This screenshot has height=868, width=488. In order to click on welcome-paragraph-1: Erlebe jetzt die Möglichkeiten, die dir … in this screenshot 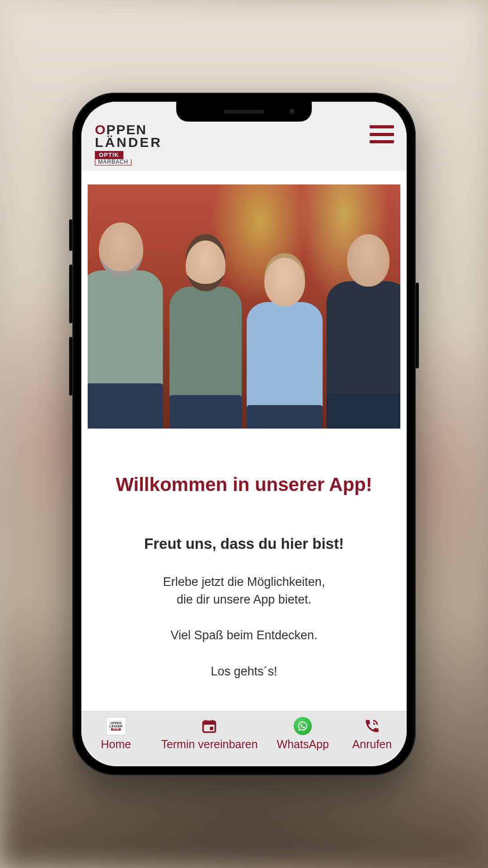, I will do `click(244, 591)`.